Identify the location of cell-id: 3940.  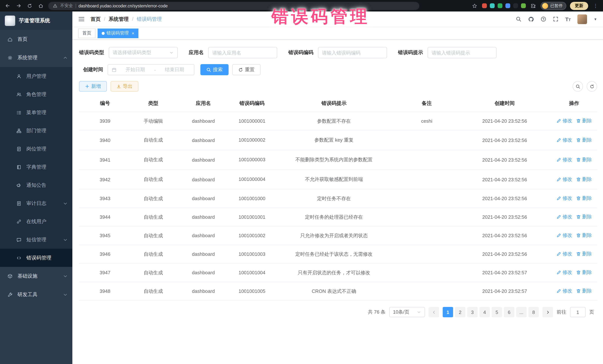
(105, 140).